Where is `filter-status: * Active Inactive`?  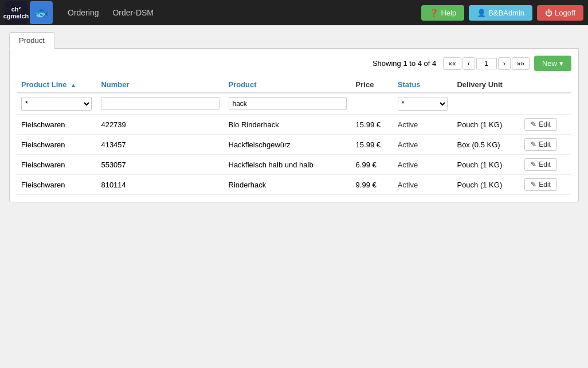
filter-status: * Active Inactive is located at coordinates (423, 104).